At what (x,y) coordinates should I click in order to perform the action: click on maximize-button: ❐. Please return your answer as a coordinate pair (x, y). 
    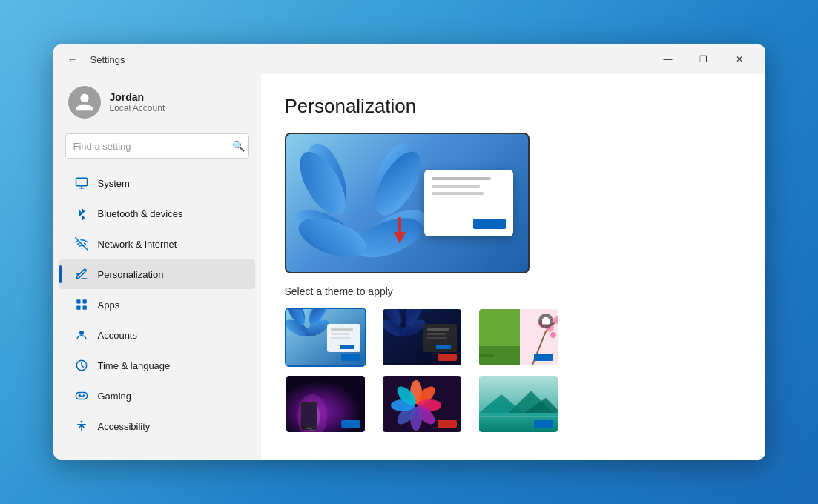
    Looking at the image, I should click on (704, 59).